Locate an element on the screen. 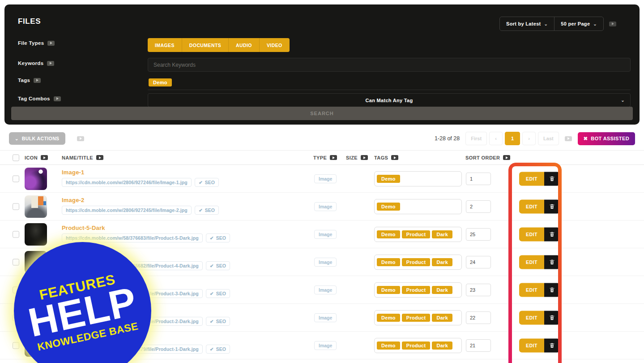  table-row: Image-1 https://cdn.moble.com/w/2806/927… is located at coordinates (322, 179).